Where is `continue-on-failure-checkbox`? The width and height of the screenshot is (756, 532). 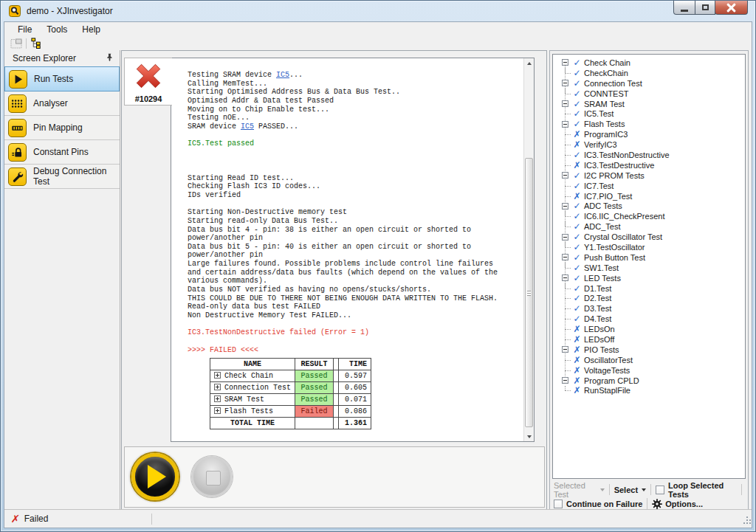
continue-on-failure-checkbox is located at coordinates (558, 504).